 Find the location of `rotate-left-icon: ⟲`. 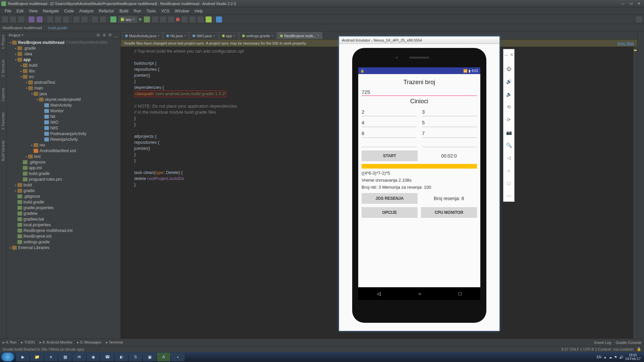

rotate-left-icon: ⟲ is located at coordinates (509, 107).